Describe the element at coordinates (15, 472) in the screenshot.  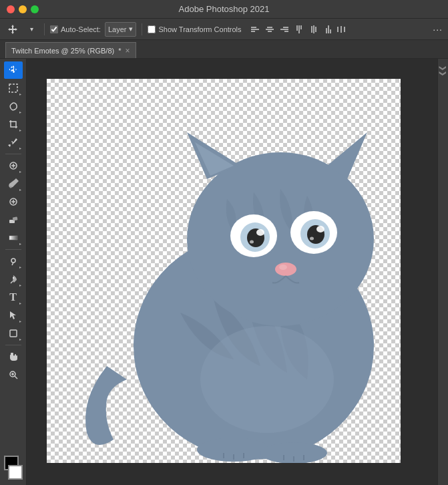
I see `background-color-swatch` at that location.